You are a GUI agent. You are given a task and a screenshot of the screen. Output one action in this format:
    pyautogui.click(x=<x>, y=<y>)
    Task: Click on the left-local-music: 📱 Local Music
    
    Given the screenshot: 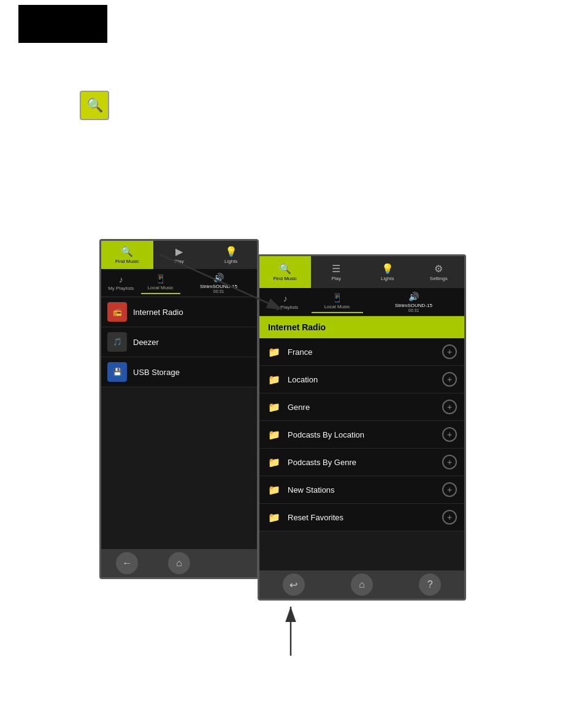 What is the action you would take?
    pyautogui.click(x=161, y=283)
    